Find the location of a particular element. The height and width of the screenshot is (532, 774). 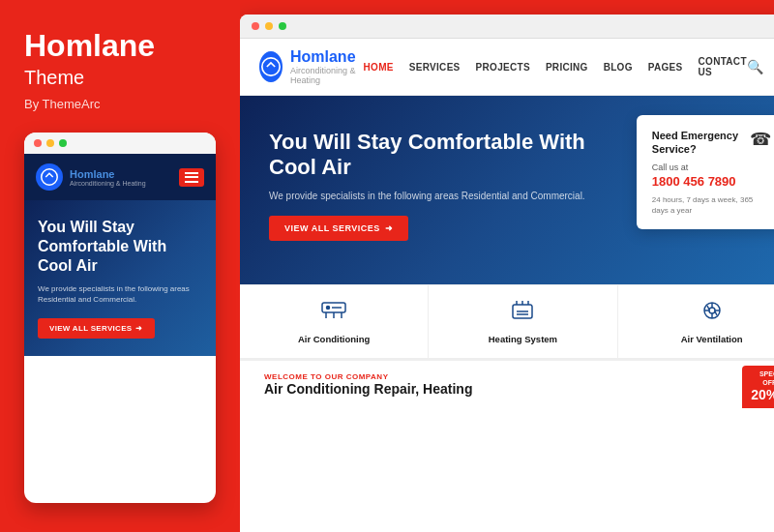

desktop-cta-button: VIEW ALL SERVICES ➜ is located at coordinates (339, 228).